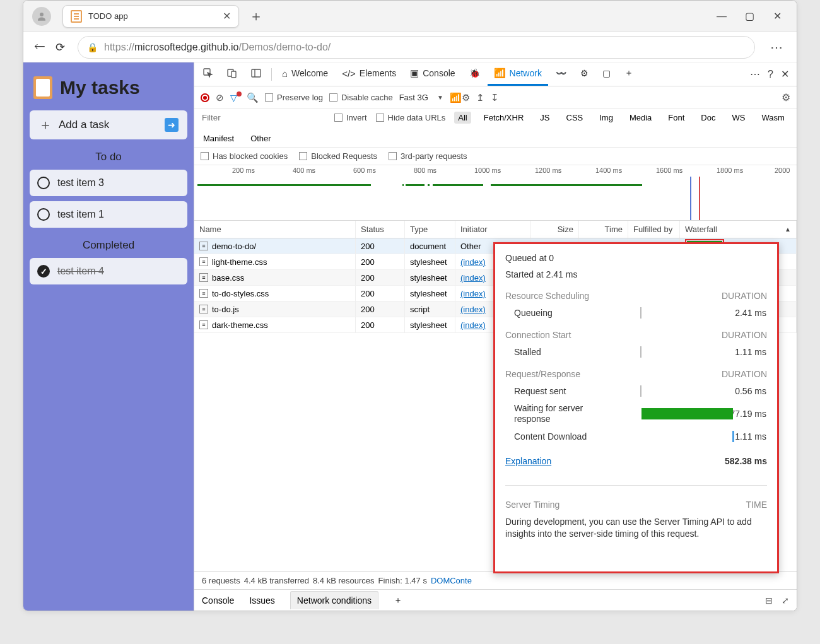 The image size is (820, 644). What do you see at coordinates (40, 47) in the screenshot?
I see `back-button: 🡐` at bounding box center [40, 47].